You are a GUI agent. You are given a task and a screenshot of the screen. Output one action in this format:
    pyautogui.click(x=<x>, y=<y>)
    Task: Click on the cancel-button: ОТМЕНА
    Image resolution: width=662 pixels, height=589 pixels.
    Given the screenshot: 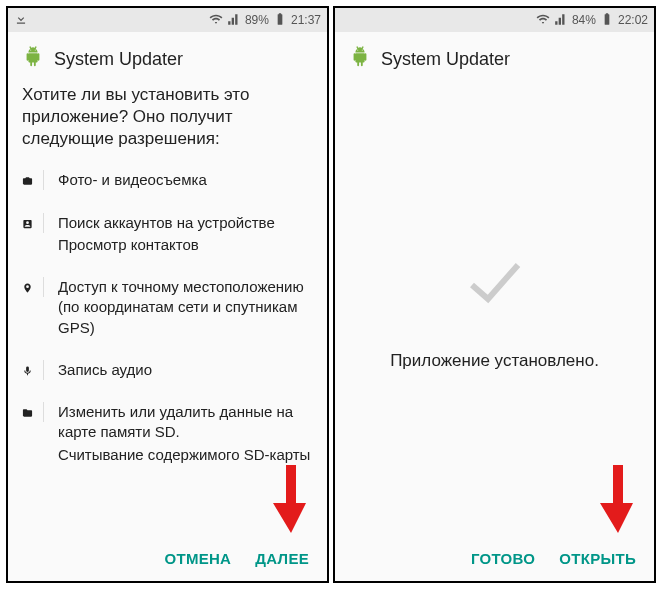 What is the action you would take?
    pyautogui.click(x=198, y=558)
    